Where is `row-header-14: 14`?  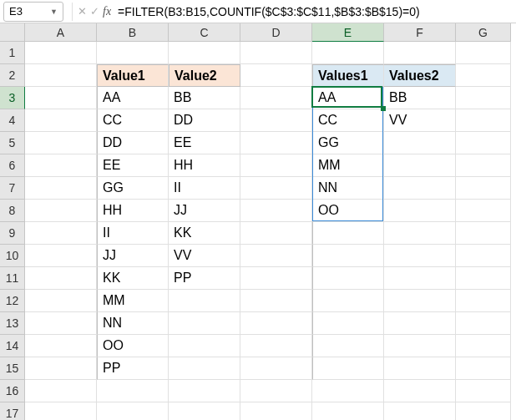 row-header-14: 14 is located at coordinates (13, 346).